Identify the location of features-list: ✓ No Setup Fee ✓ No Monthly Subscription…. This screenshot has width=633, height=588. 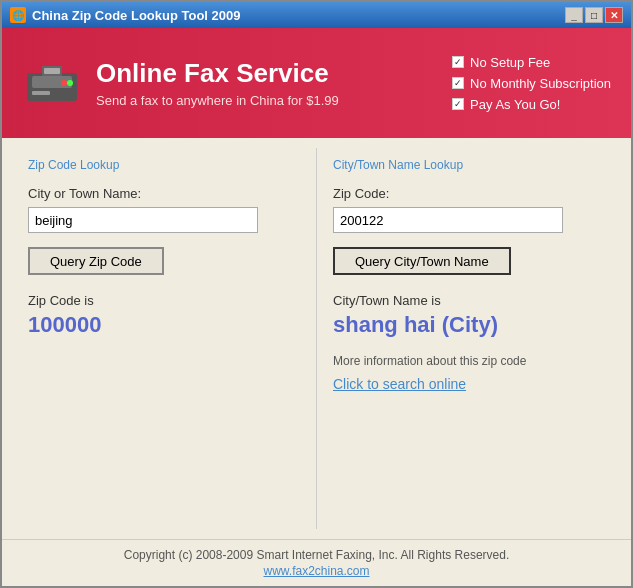
(532, 84).